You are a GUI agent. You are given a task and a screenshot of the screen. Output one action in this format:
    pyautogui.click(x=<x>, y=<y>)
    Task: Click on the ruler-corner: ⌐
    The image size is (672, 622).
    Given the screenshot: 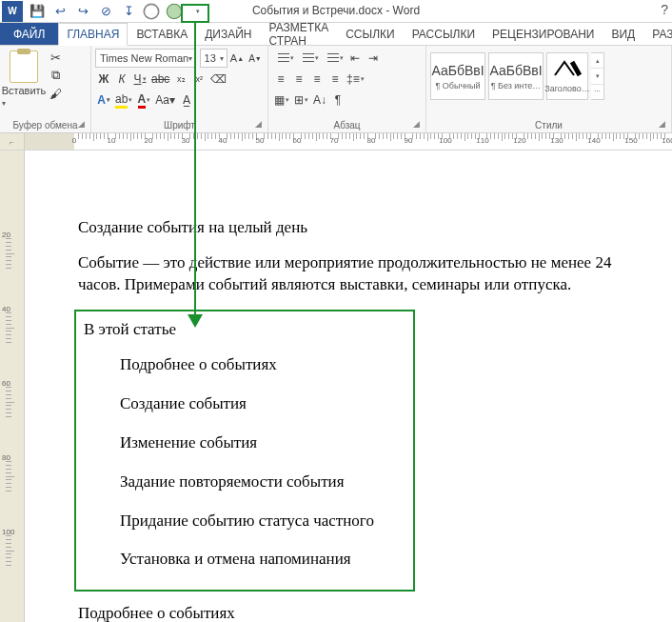 What is the action you would take?
    pyautogui.click(x=12, y=141)
    